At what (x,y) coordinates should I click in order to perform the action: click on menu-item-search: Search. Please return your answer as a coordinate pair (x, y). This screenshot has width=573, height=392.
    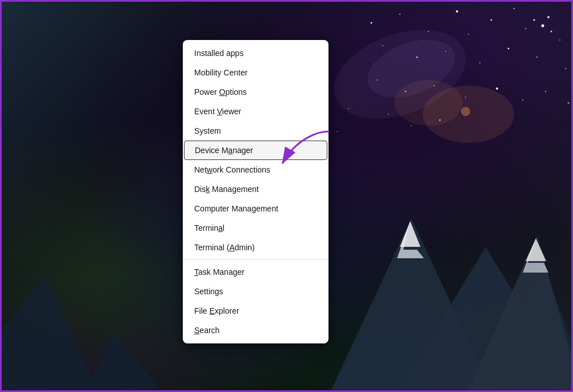
    Looking at the image, I should click on (256, 330).